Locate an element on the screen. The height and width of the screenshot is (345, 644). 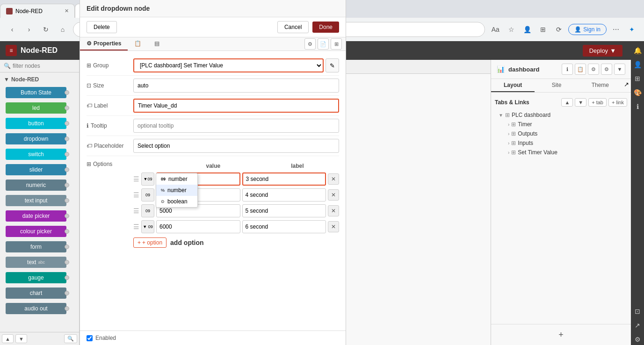
type-select-3: 09 is located at coordinates (148, 211).